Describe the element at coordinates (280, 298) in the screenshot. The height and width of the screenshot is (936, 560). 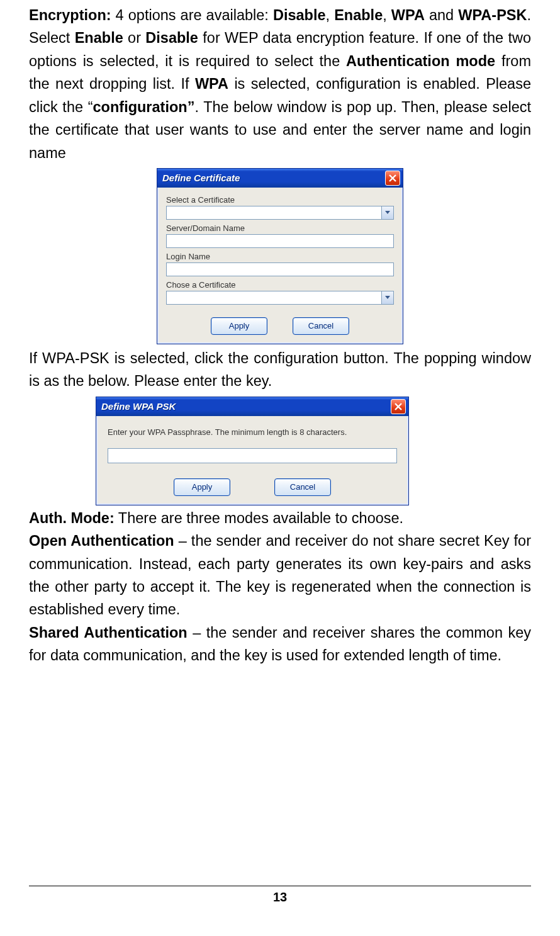
I see `chose-certificate-combo` at that location.